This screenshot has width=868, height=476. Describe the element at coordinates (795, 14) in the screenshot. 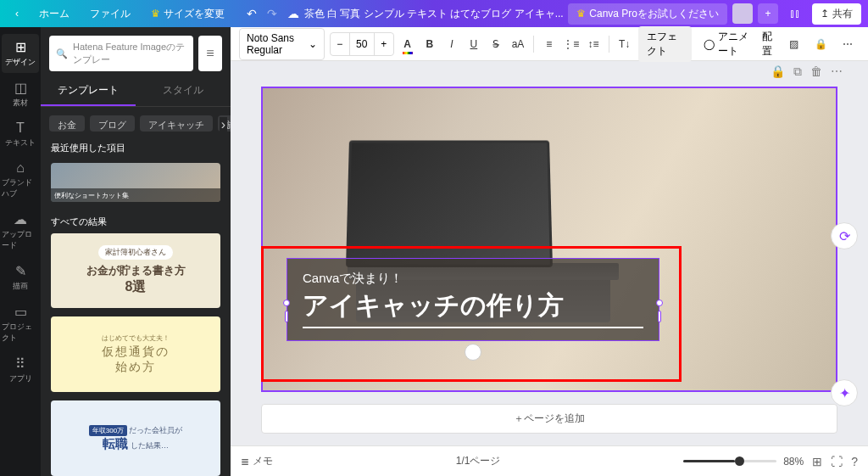

I see `analytics-icon: ⫿⫿` at that location.